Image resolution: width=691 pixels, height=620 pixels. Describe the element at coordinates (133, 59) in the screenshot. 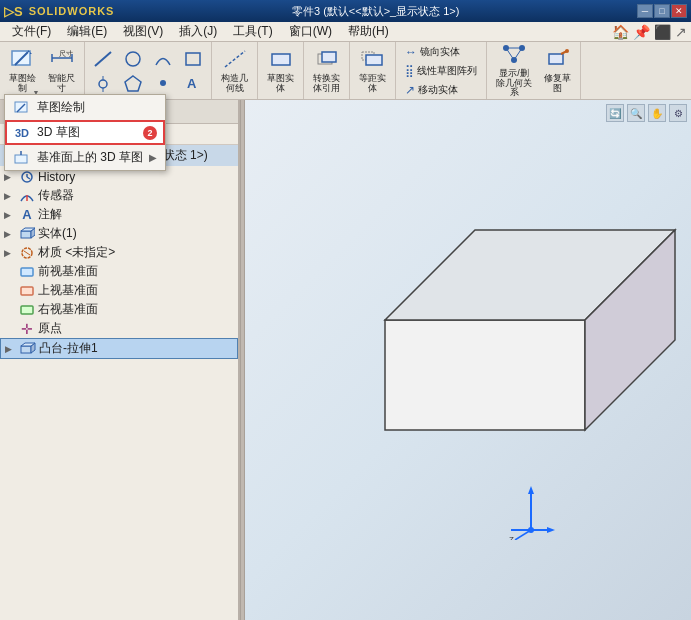

I see `circle-button` at that location.